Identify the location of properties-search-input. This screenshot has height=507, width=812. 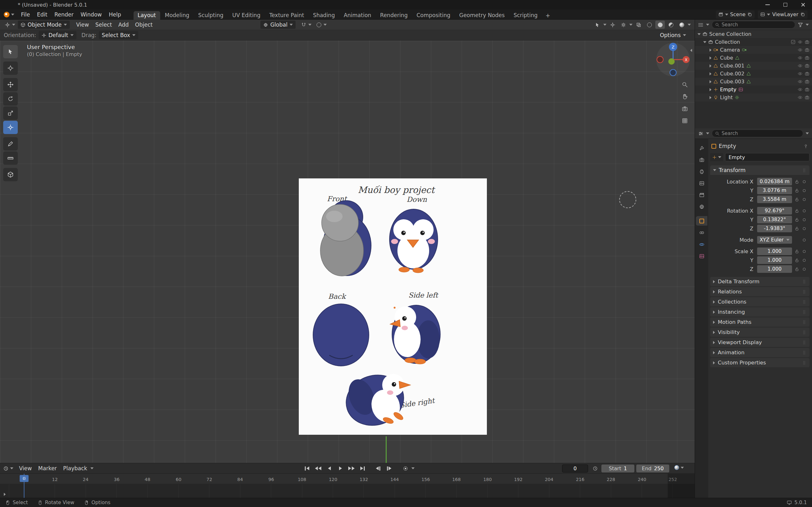
(761, 133).